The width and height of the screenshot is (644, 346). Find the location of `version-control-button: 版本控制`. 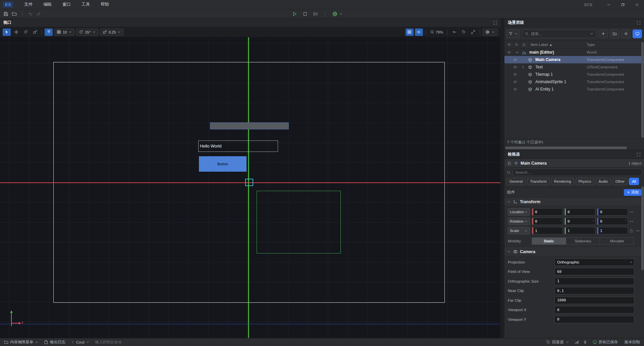

version-control-button: 版本控制 is located at coordinates (632, 342).